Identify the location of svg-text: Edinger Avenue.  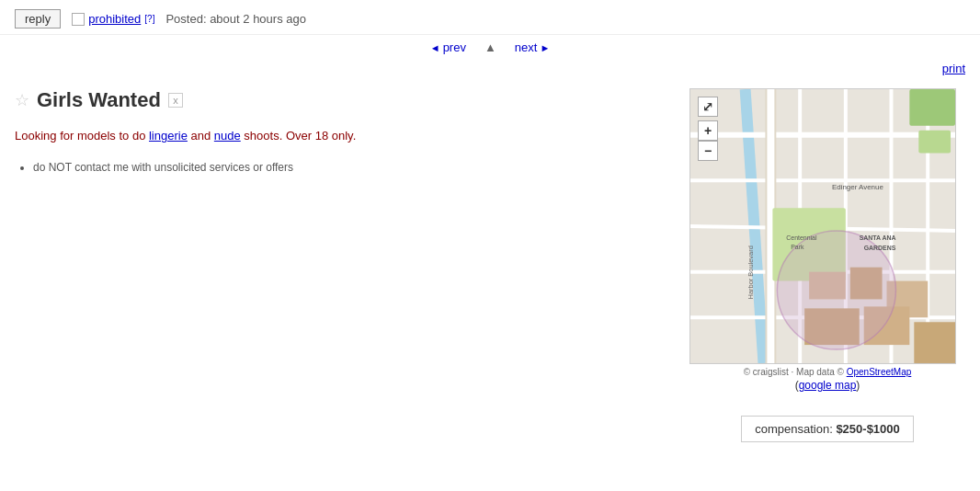
(858, 188).